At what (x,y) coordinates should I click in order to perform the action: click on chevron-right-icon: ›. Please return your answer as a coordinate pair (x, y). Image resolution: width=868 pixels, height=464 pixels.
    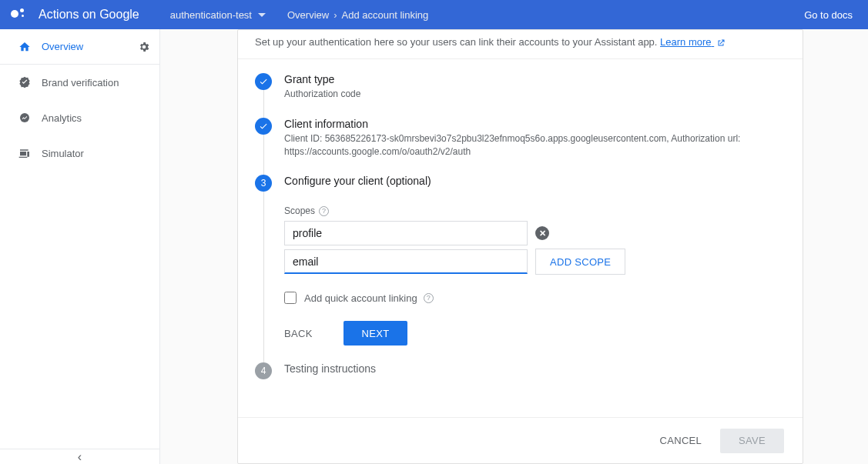
    Looking at the image, I should click on (335, 15).